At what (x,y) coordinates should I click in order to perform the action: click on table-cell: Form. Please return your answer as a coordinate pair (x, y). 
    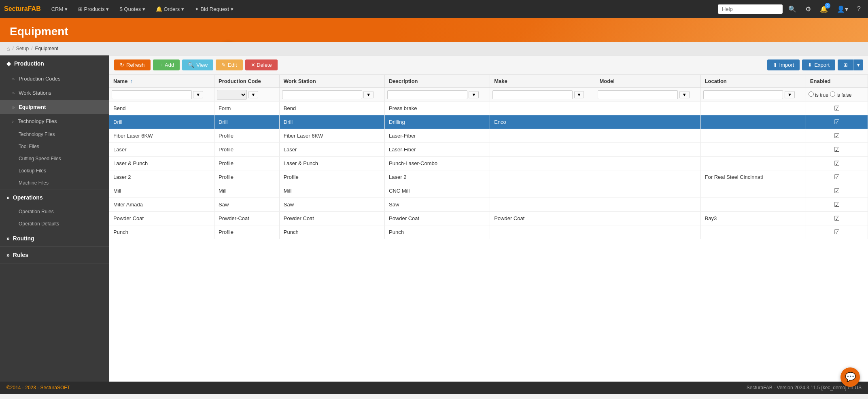
    Looking at the image, I should click on (247, 108).